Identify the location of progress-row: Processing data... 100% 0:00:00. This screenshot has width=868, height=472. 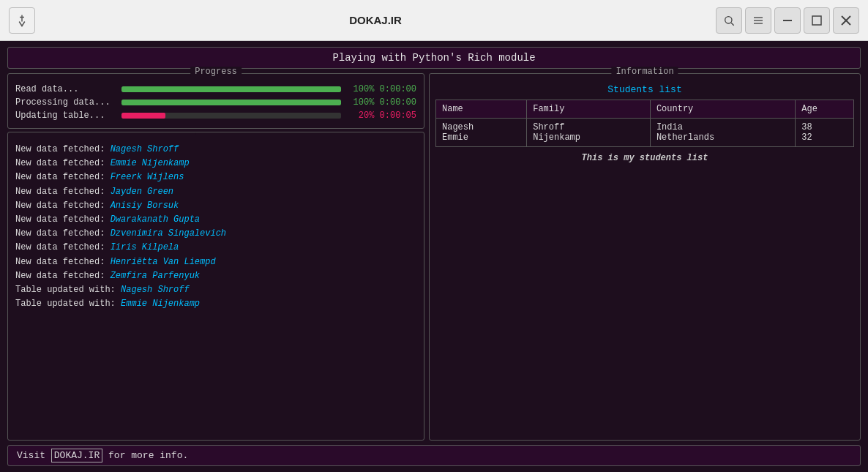
(216, 102).